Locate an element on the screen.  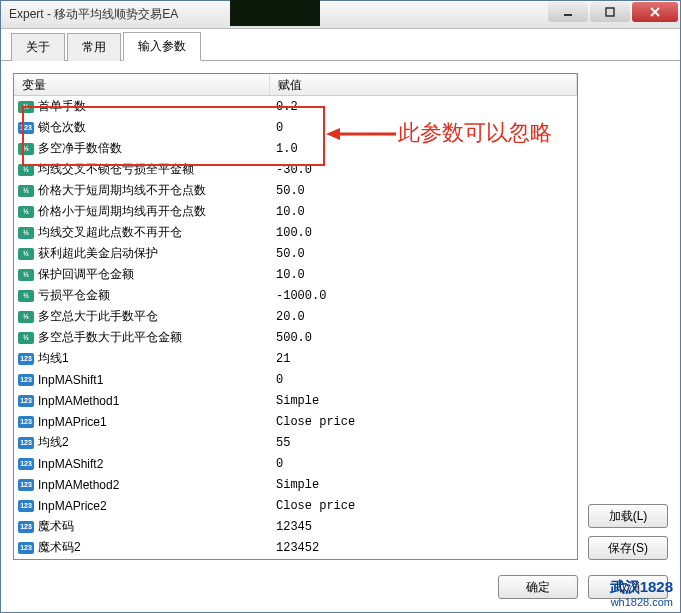
table-row: ½价格小于短周期均线再开仓点数10.0 is located at coordinates (296, 212).